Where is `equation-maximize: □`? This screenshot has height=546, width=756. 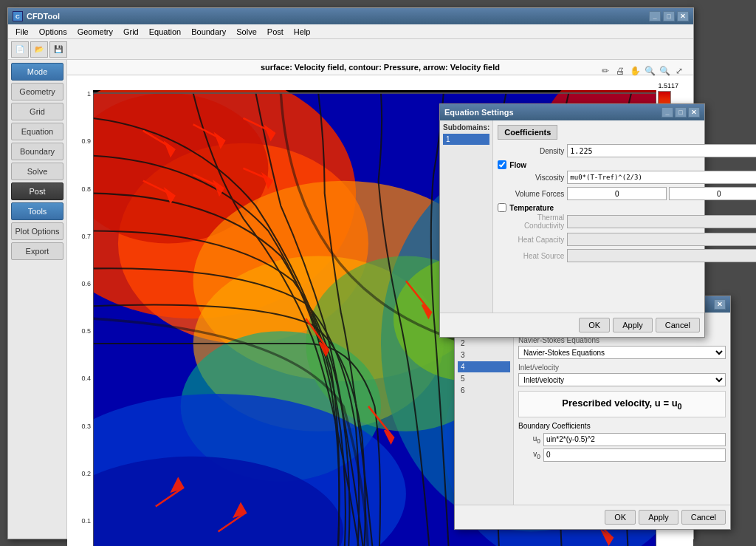
equation-maximize: □ is located at coordinates (681, 112).